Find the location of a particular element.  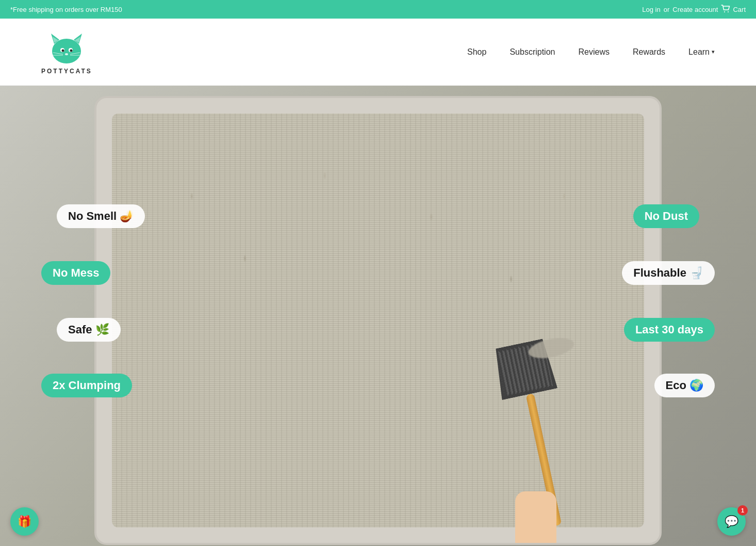

bubble-2xclumping: 2x Clumping is located at coordinates (87, 386).